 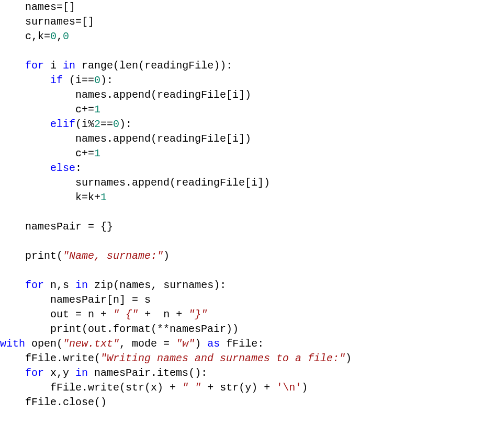 I want to click on token-func: zip, so click(x=104, y=285).